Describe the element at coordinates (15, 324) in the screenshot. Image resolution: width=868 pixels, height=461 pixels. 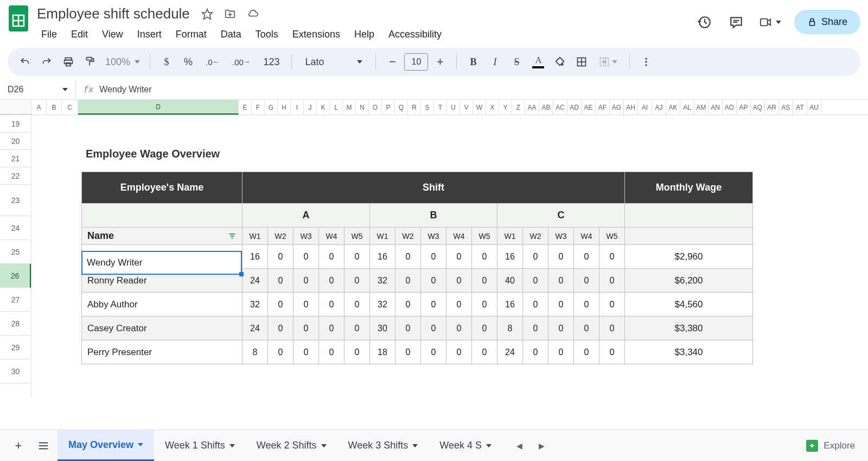
I see `row-header-28: 28` at that location.